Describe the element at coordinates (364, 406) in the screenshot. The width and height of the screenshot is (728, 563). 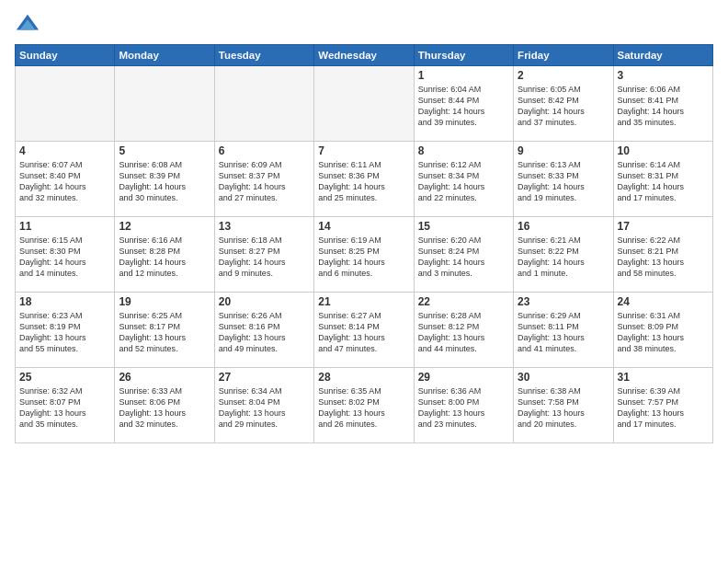
I see `calendar-cell: 28Sunrise: 6:35 AM Sunset: 8:02 PM Dayli…` at that location.